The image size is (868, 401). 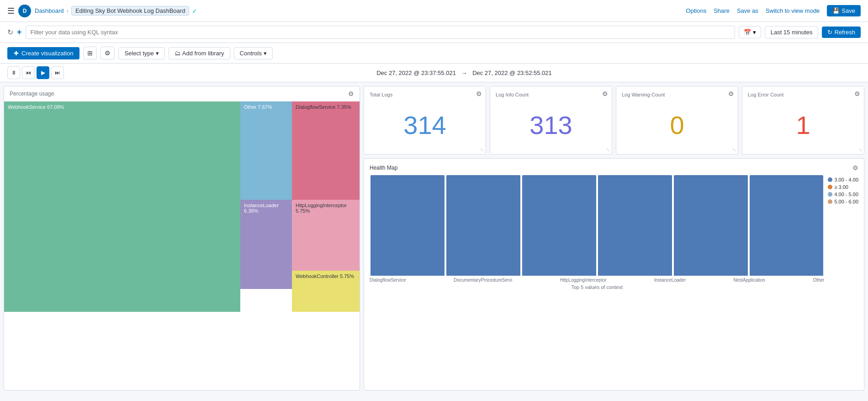 What do you see at coordinates (860, 150) in the screenshot?
I see `log-error-resize-handle: ⤡` at bounding box center [860, 150].